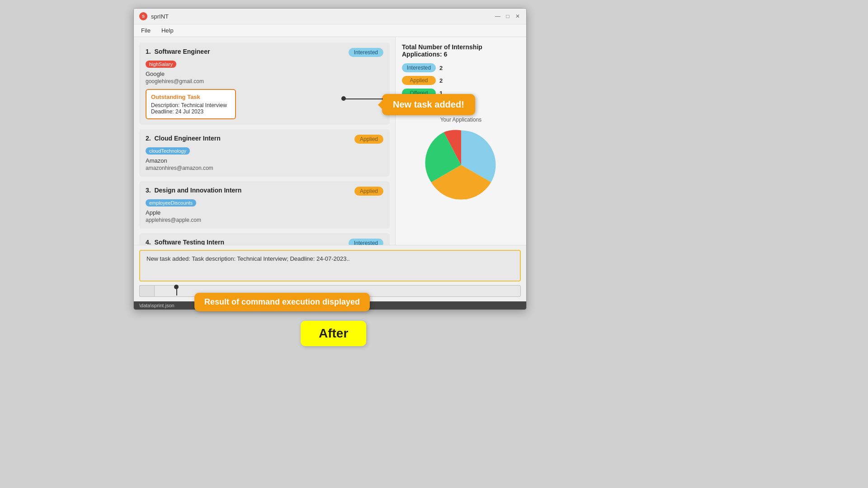  Describe the element at coordinates (461, 68) in the screenshot. I see `stat-row-interested: Interested 2` at that location.